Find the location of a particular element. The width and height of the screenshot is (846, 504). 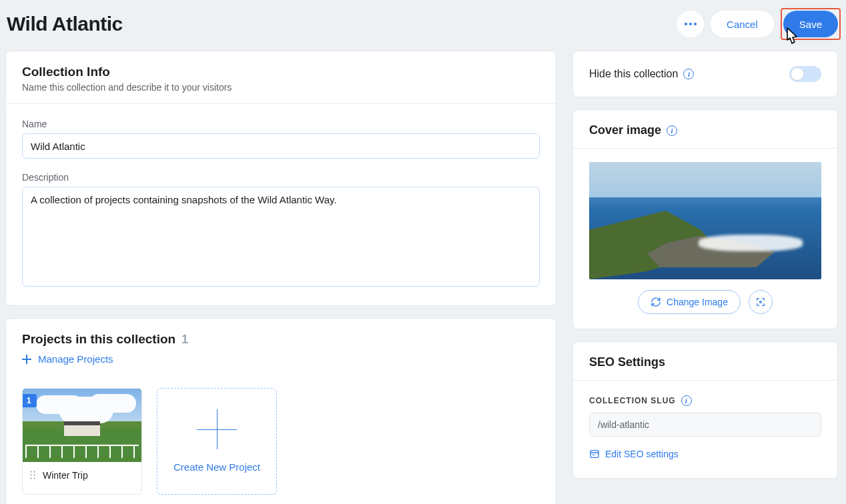

drag-handle-icon is located at coordinates (33, 475).